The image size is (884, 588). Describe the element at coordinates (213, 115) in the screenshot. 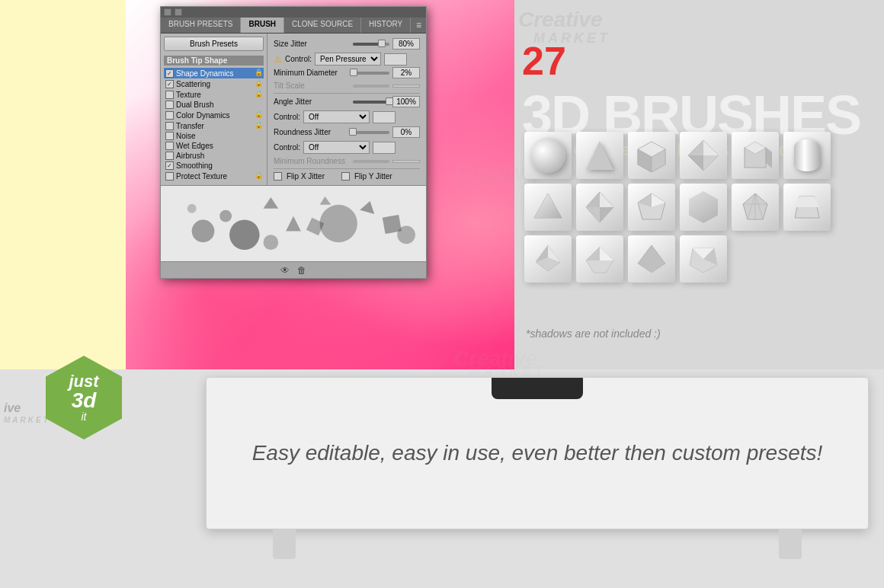

I see `option-color-dynamics: Color Dynamics 🔒` at that location.